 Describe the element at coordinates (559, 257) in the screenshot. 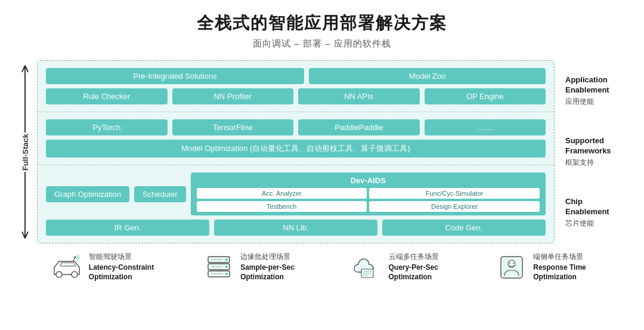

I see `bottom-zh-person: 端侧单任务场景` at that location.